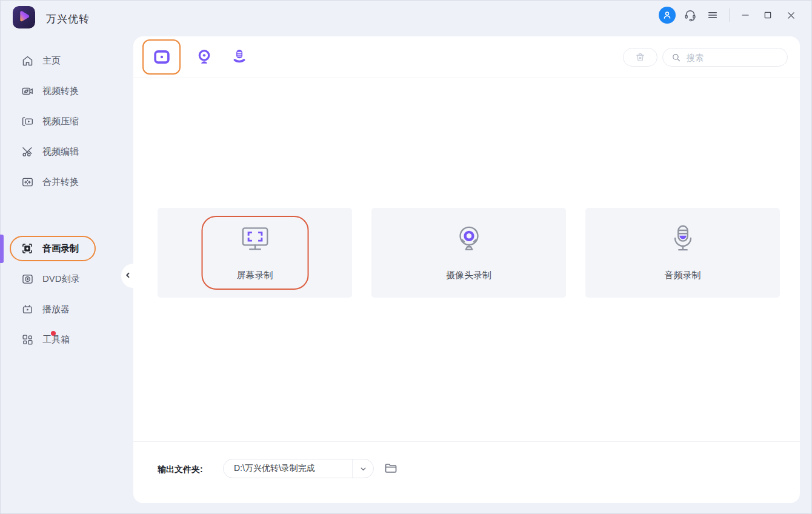 This screenshot has width=812, height=514. Describe the element at coordinates (745, 15) in the screenshot. I see `minimize-icon` at that location.